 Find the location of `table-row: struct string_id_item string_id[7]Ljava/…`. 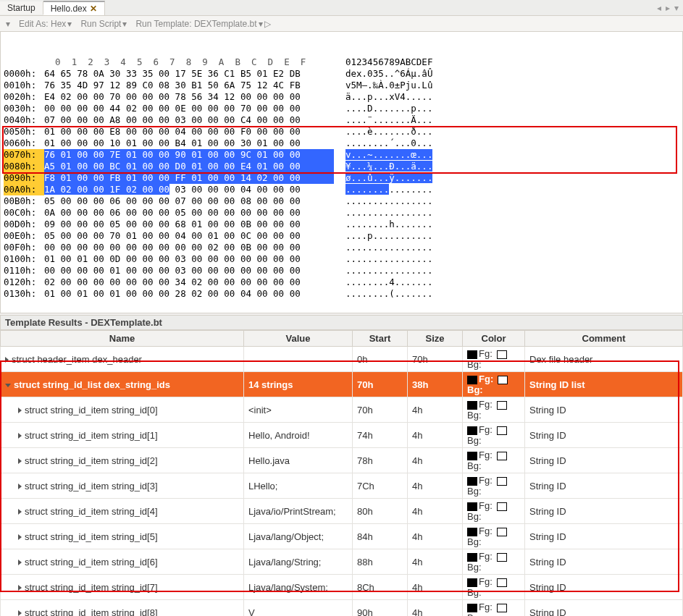

table-row: struct string_id_item string_id[7]Ljava/… is located at coordinates (342, 588).